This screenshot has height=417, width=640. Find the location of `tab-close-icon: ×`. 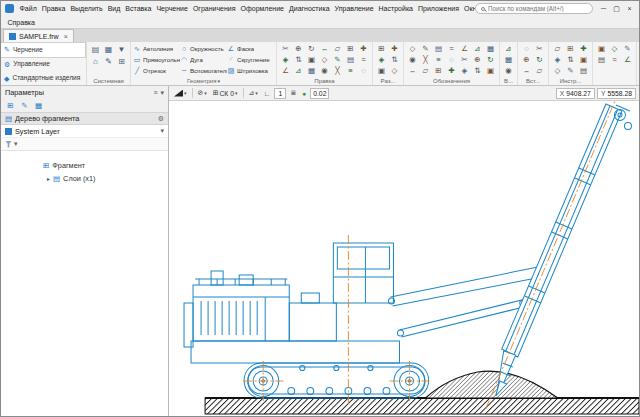

tab-close-icon: × is located at coordinates (66, 36).